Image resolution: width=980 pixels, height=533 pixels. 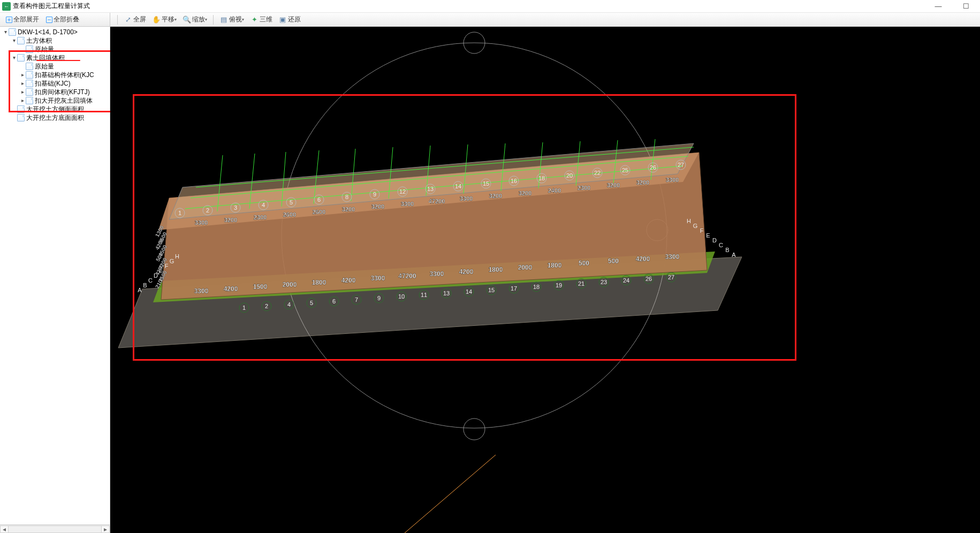 I want to click on minimize-button: —, so click(x=938, y=6).